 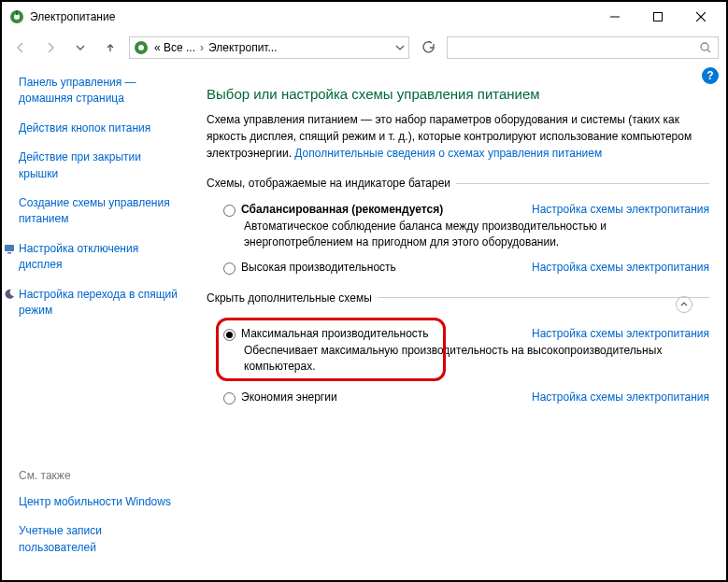 What do you see at coordinates (466, 398) in the screenshot?
I see `plan-saver: Экономия энергии Настройка схемы электро…` at bounding box center [466, 398].